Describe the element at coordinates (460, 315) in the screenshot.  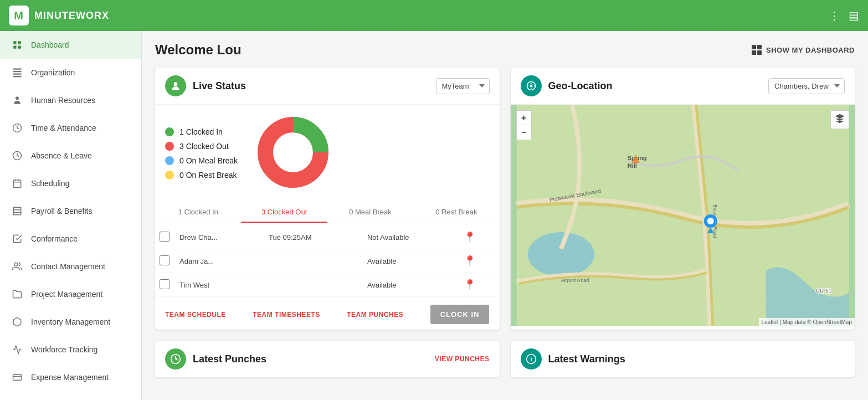
I see `clock-in-button: CLOCK IN` at that location.